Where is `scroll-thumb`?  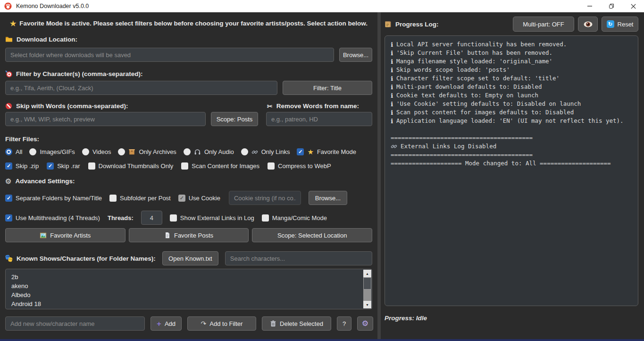
scroll-thumb is located at coordinates (367, 283).